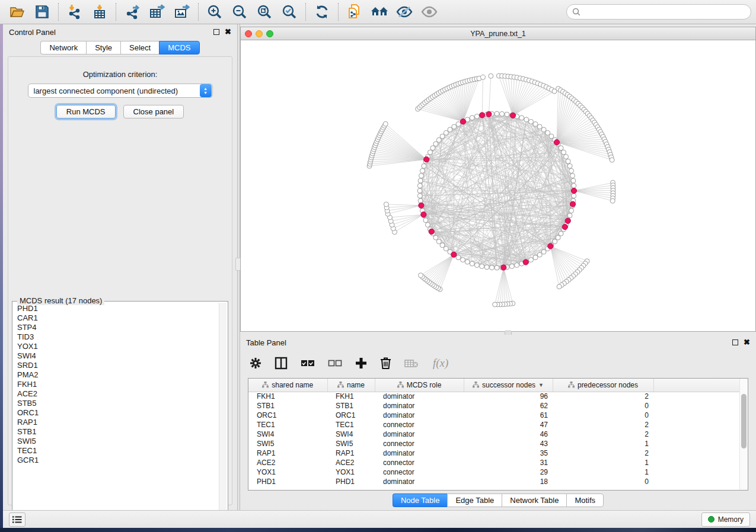 Image resolution: width=756 pixels, height=532 pixels. What do you see at coordinates (508, 396) in the screenshot?
I see `table-cell: 96` at bounding box center [508, 396].